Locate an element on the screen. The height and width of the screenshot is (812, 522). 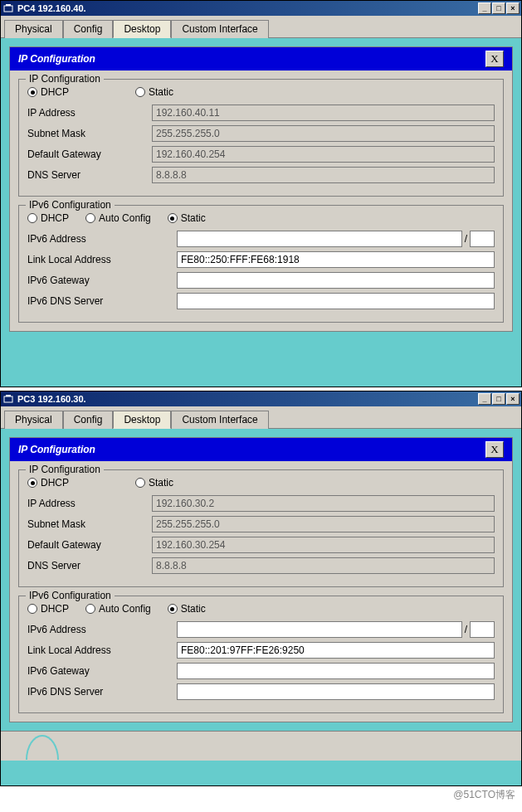
panel-title-bar: IP Configuration X is located at coordinates (261, 59).